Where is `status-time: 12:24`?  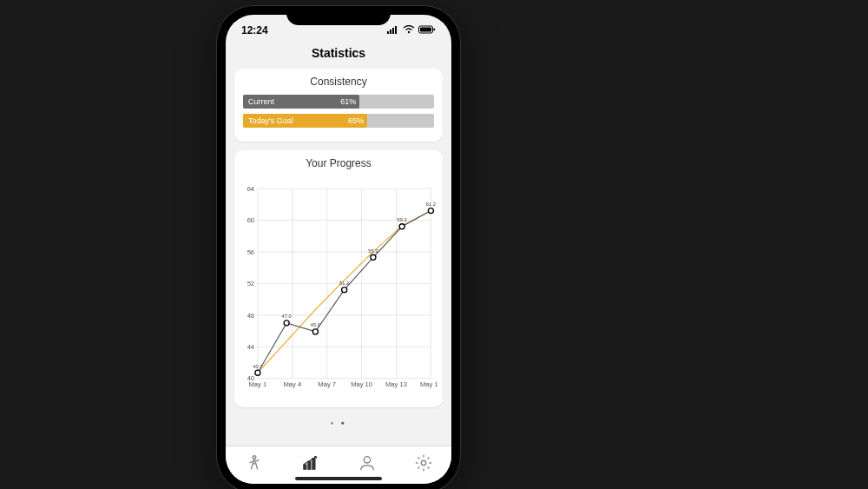 status-time: 12:24 is located at coordinates (255, 30).